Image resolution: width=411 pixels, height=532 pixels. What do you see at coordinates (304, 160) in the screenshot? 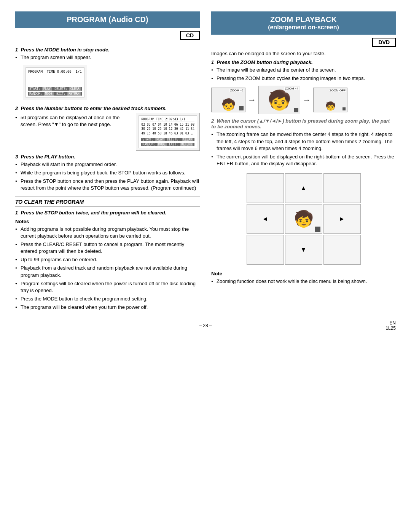
I see `zoom-step2-bullet2: The current position will be displayed o…` at bounding box center [304, 160].